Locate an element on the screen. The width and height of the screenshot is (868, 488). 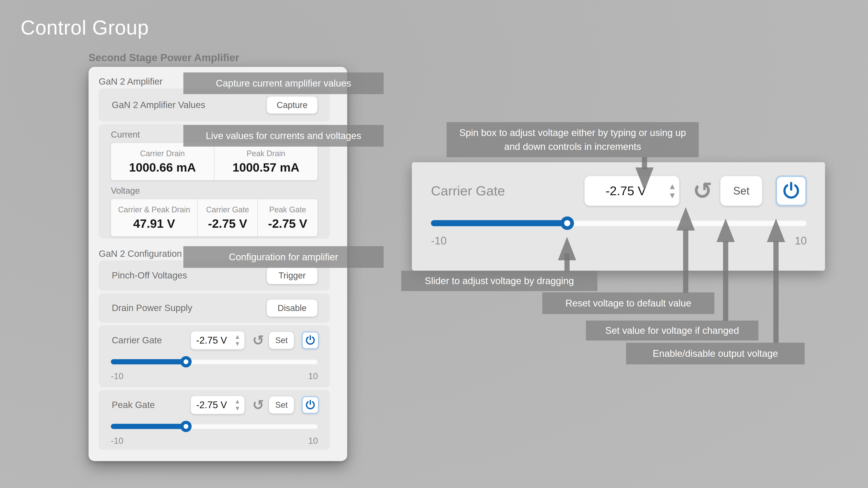
detail-voltage-spinbox: -2.75 V ▲ ▼ is located at coordinates (632, 191).